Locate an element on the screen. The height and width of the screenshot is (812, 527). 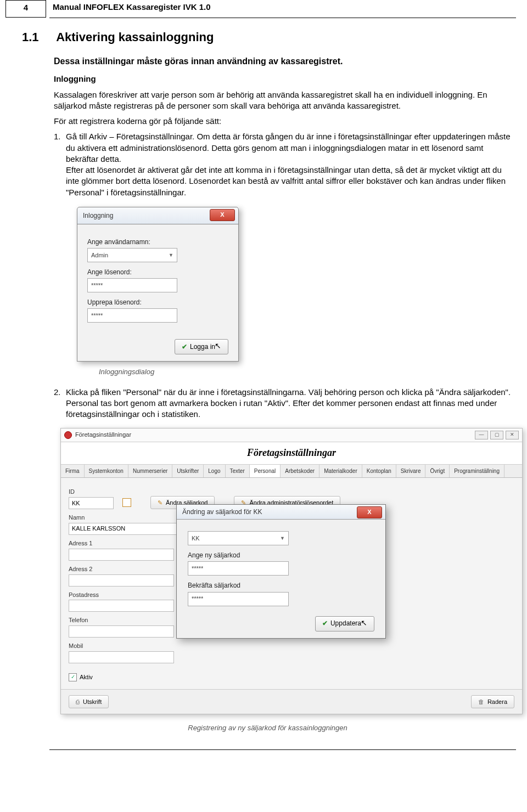
tab-utskrifter: Utskrifter is located at coordinates (188, 471).